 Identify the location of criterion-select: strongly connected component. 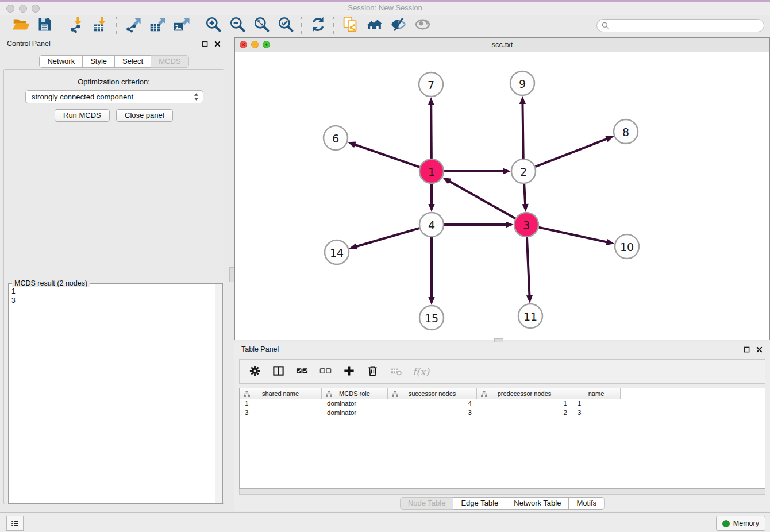
(114, 97).